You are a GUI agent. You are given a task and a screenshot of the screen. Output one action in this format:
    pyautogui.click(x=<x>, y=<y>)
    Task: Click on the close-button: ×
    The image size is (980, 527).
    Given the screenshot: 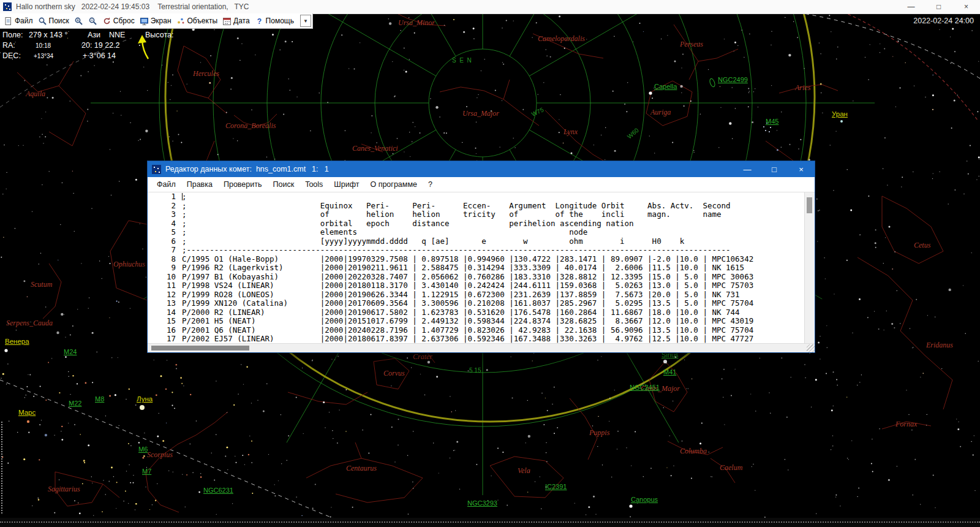 What is the action you would take?
    pyautogui.click(x=967, y=7)
    